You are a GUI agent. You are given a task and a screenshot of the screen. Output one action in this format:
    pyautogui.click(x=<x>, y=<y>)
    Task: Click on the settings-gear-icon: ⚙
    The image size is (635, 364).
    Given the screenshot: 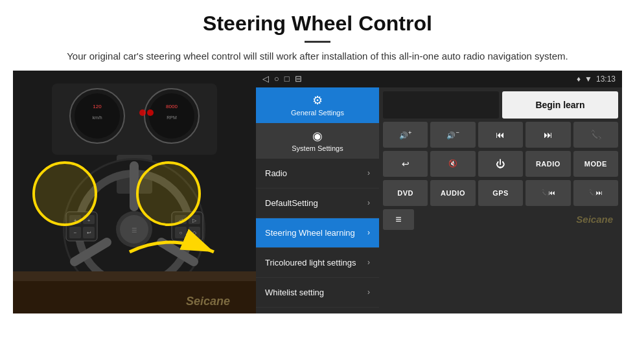 What is the action you would take?
    pyautogui.click(x=318, y=100)
    